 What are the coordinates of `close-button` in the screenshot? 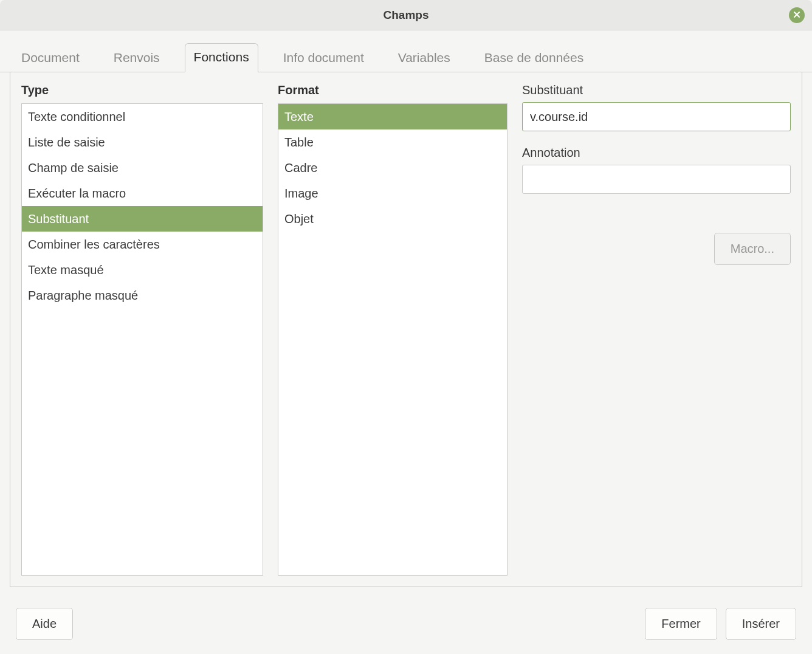 It's located at (797, 15).